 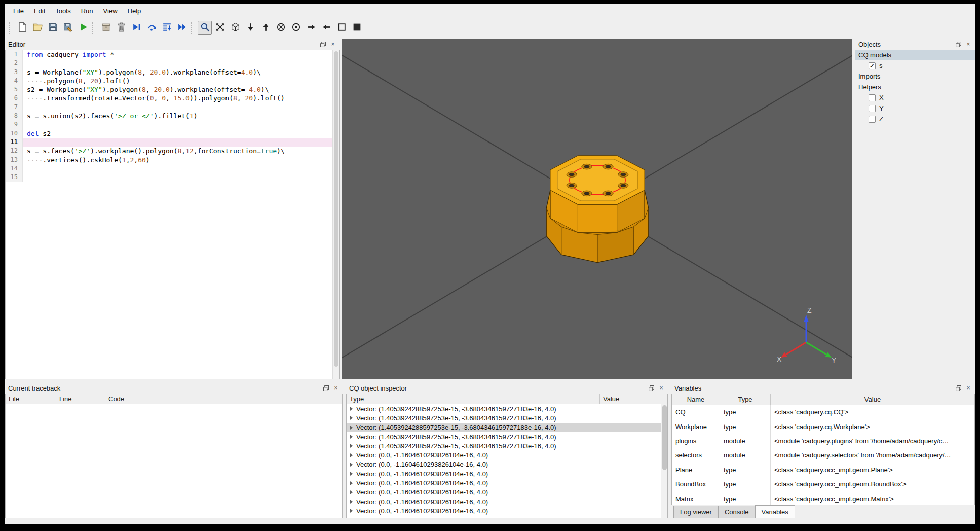 What do you see at coordinates (823, 427) in the screenshot?
I see `variable-row: Workplanetype<class 'cadquery.cq.Workpla…` at bounding box center [823, 427].